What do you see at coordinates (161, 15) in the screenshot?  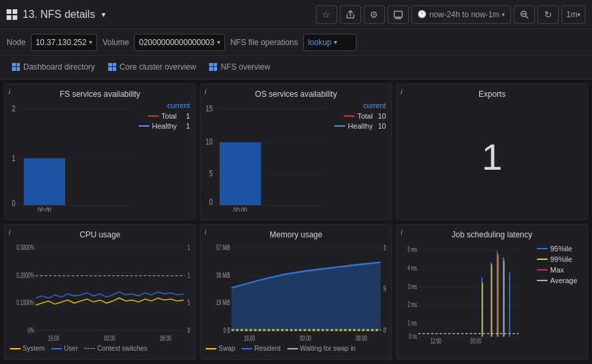 I see `topbar-left: 13. NFS details ▾` at bounding box center [161, 15].